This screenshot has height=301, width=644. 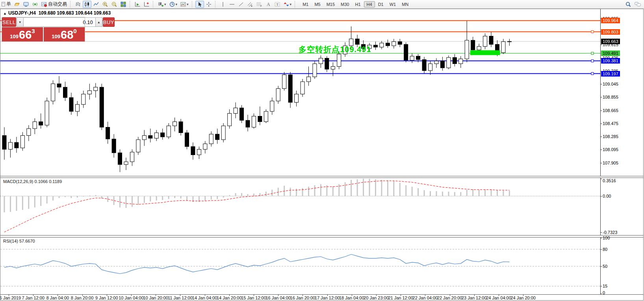 What do you see at coordinates (241, 4) in the screenshot?
I see `trendline-tool-icon` at bounding box center [241, 4].